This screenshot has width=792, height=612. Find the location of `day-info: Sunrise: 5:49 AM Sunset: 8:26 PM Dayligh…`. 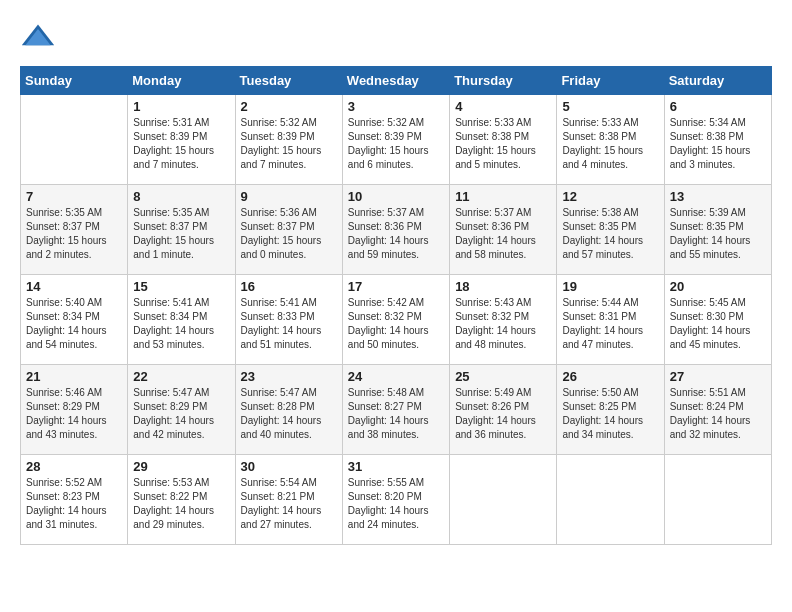

day-info: Sunrise: 5:49 AM Sunset: 8:26 PM Dayligh… is located at coordinates (503, 414).